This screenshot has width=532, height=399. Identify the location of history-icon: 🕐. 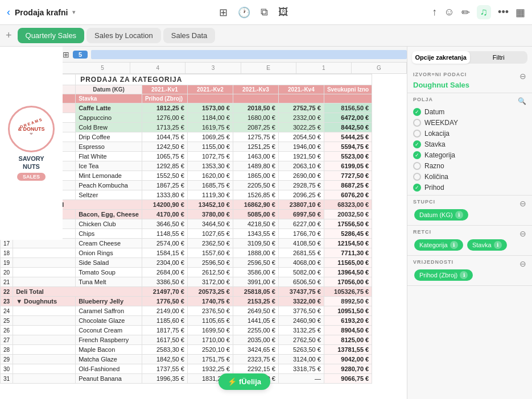
(244, 13).